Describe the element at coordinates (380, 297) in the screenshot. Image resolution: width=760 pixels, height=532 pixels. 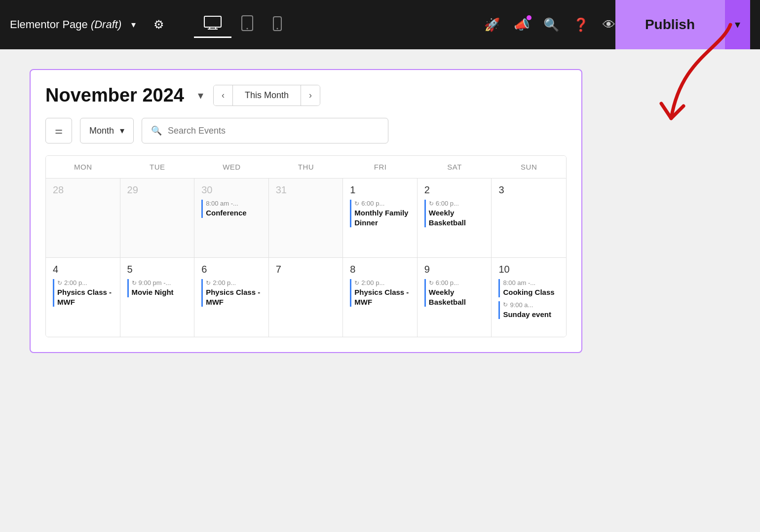
I see `cell-8: 8 ↻ 2:00 p... Physics Class - MWF` at that location.